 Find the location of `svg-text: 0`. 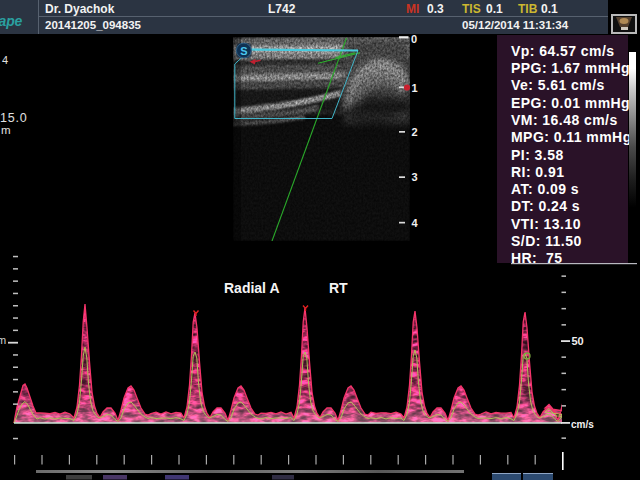

svg-text: 0 is located at coordinates (414, 39).